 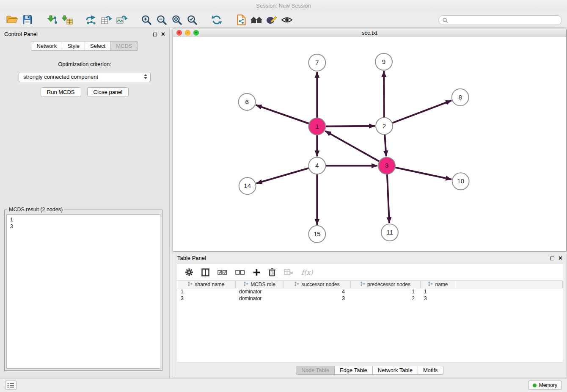 I want to click on column-header-predecessor-nodes: predecessor nodes, so click(x=386, y=284).